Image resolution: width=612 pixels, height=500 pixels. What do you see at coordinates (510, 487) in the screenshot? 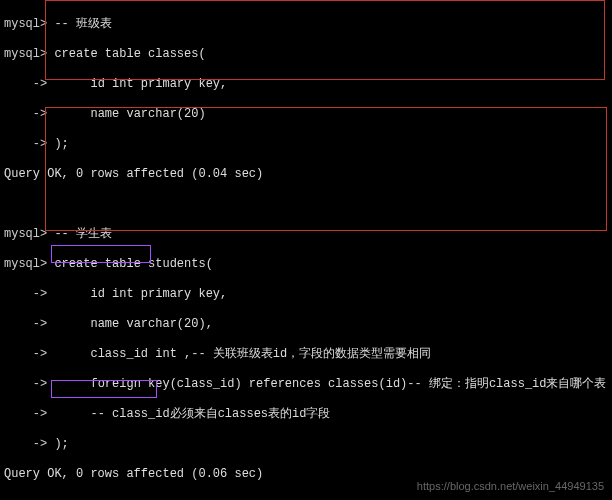
I see `watermark-text: https://blog.csdn.net/weixin_44949135` at bounding box center [510, 487].